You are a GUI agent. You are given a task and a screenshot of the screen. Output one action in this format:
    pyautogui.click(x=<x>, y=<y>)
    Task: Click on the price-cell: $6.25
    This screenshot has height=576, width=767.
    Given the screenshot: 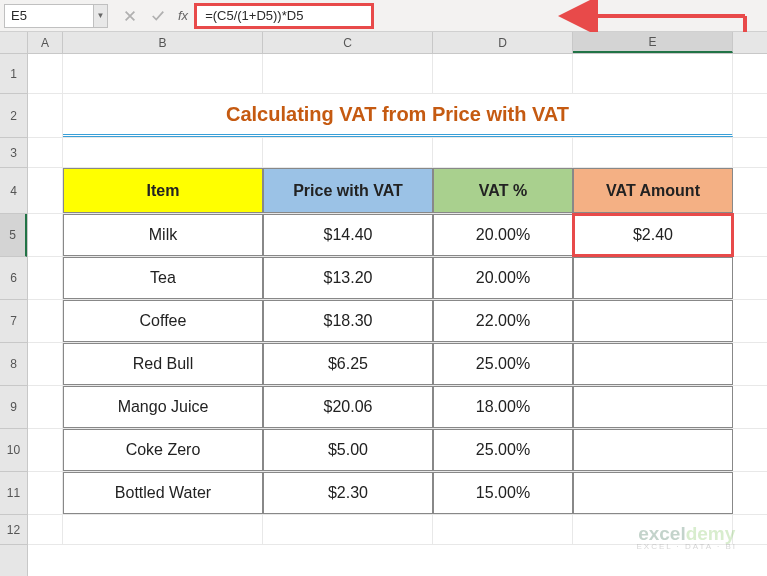 What is the action you would take?
    pyautogui.click(x=348, y=364)
    